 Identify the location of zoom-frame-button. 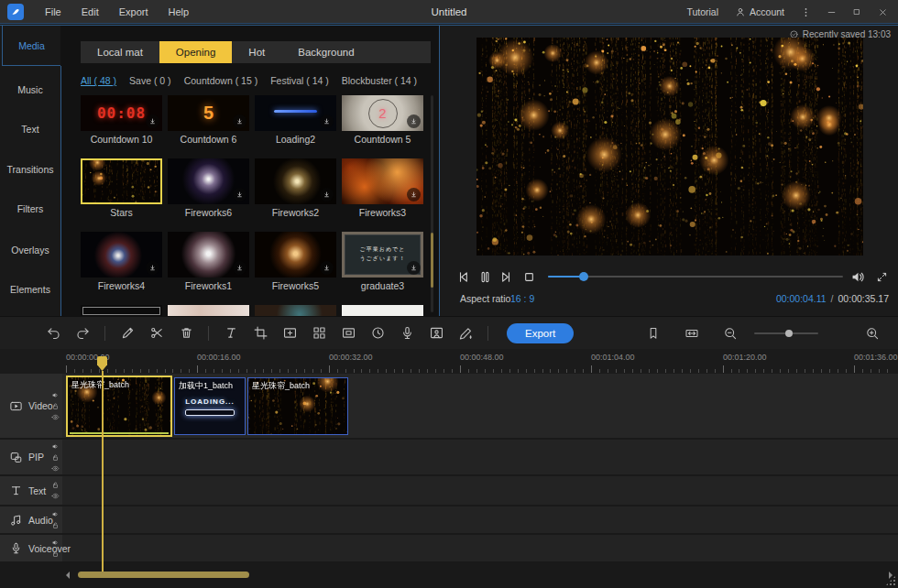
(290, 333).